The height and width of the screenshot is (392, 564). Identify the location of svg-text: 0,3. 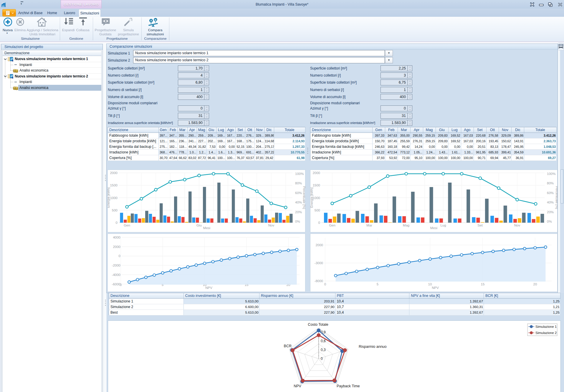
(323, 350).